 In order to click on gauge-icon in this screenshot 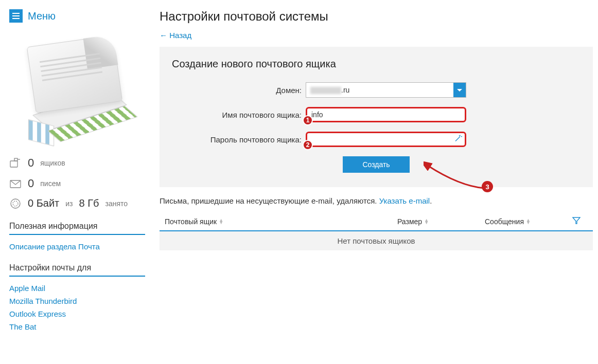, I will do `click(15, 204)`.